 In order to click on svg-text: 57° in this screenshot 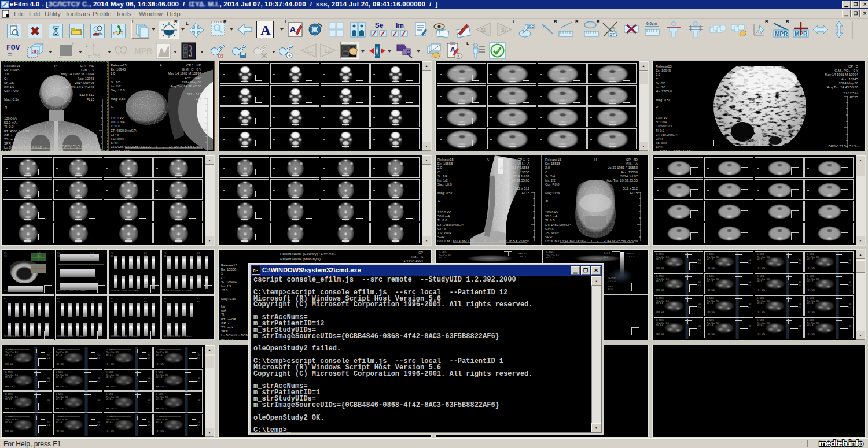, I will do `click(613, 35)`.